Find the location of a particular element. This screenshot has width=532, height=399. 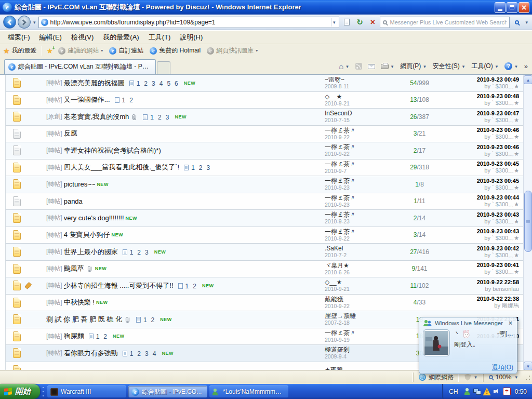

thread-title-link: 測 試 你 肥 吾 肥 既 梳 化 is located at coordinates (84, 320).